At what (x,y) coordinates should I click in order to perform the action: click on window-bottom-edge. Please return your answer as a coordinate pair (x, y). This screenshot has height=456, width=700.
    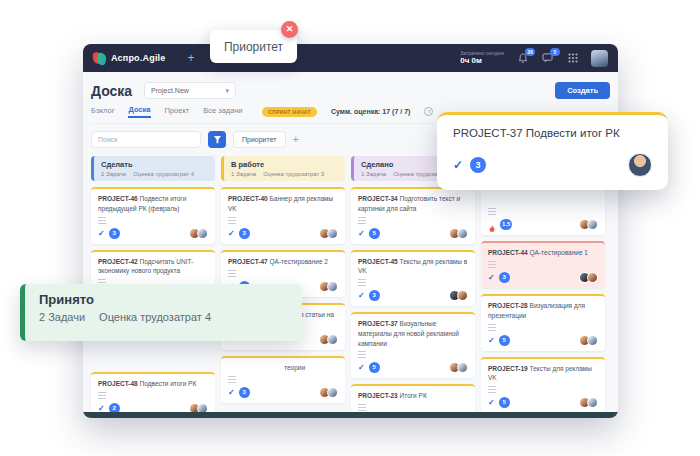
    Looking at the image, I should click on (350, 415).